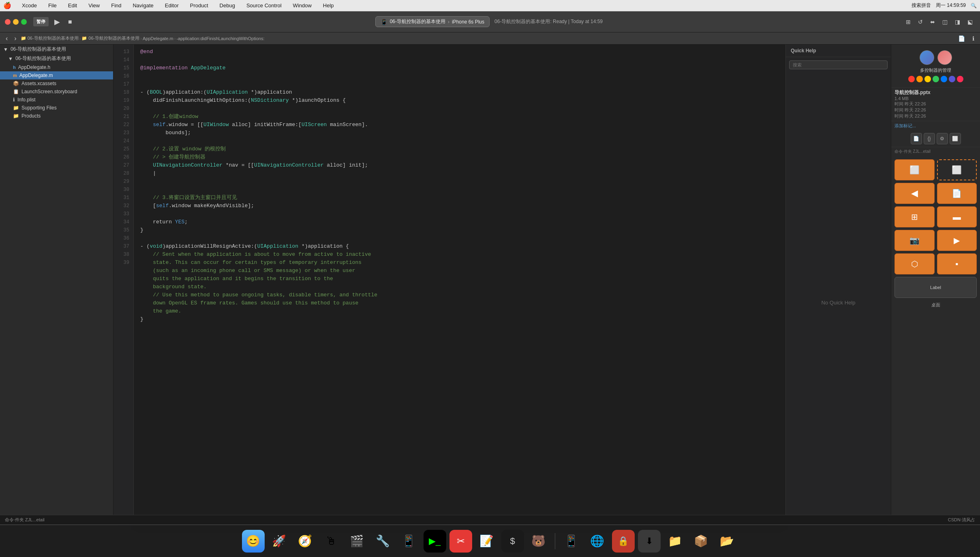 The width and height of the screenshot is (980, 557). I want to click on scheme-selector: 📱 06-导航控制器的基本使用 › iPhone 6s Plus, so click(432, 22).